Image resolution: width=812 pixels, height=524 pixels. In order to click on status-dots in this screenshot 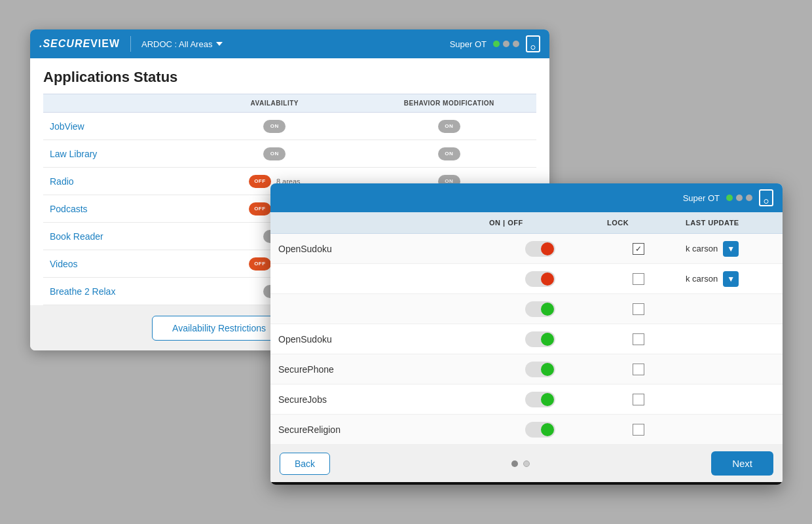, I will do `click(506, 44)`.